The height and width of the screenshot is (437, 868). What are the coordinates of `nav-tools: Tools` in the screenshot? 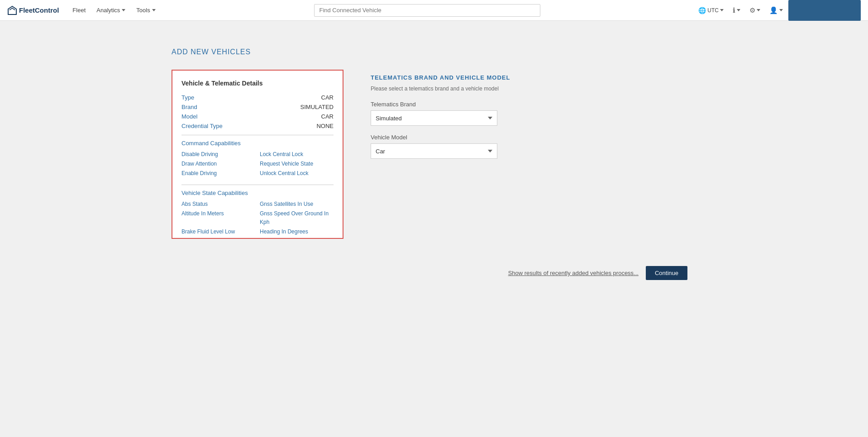 It's located at (146, 10).